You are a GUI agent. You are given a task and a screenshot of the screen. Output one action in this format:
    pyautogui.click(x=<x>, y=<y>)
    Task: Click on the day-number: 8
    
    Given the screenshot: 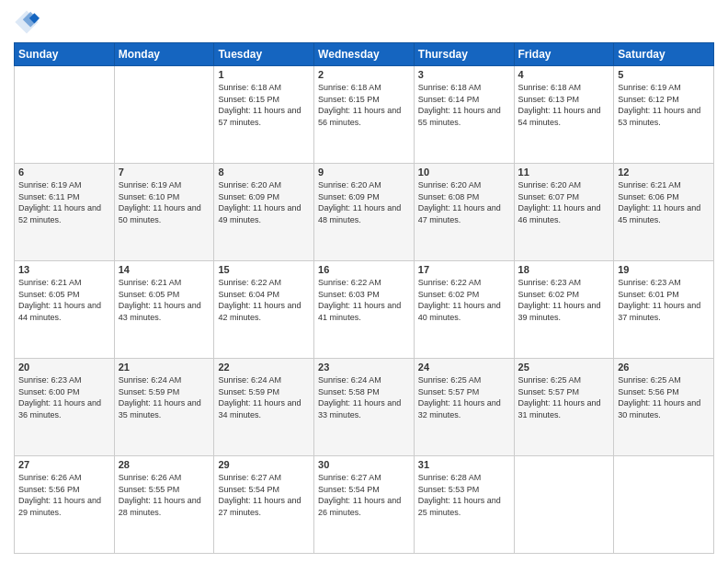 What is the action you would take?
    pyautogui.click(x=264, y=172)
    